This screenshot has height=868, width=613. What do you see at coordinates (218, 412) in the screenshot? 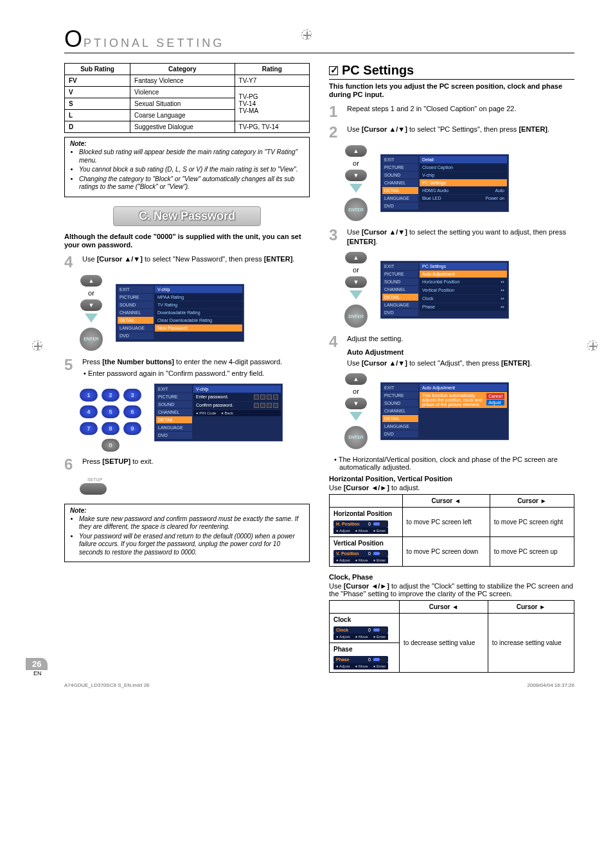
I see `osd-password-menu: EXIT PICTURE SOUND CHANNEL DETAIL LANGUA…` at bounding box center [218, 412].